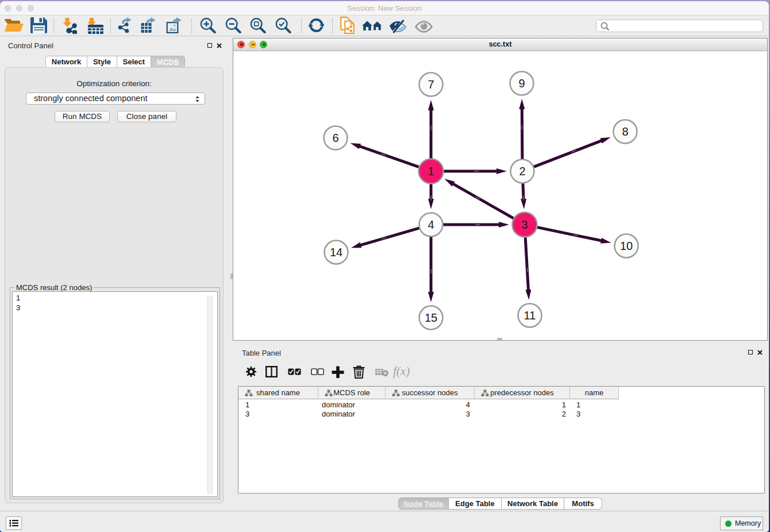  What do you see at coordinates (431, 84) in the screenshot?
I see `svg-text: 7` at bounding box center [431, 84].